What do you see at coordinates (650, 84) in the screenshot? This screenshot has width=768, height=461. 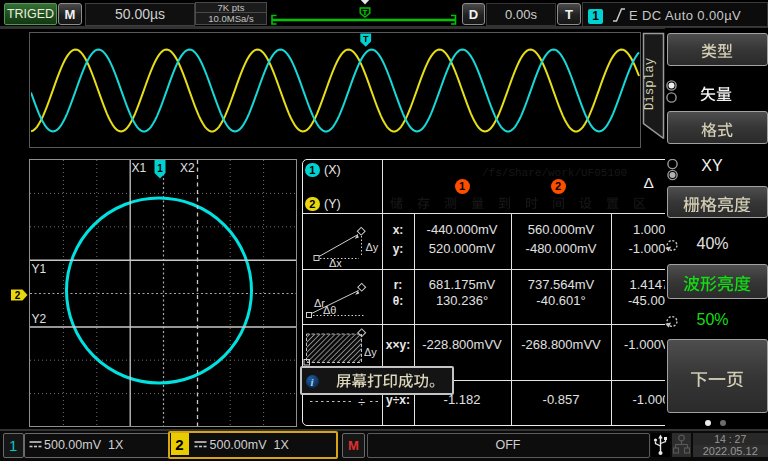 I see `svg-text: Display` at bounding box center [650, 84].